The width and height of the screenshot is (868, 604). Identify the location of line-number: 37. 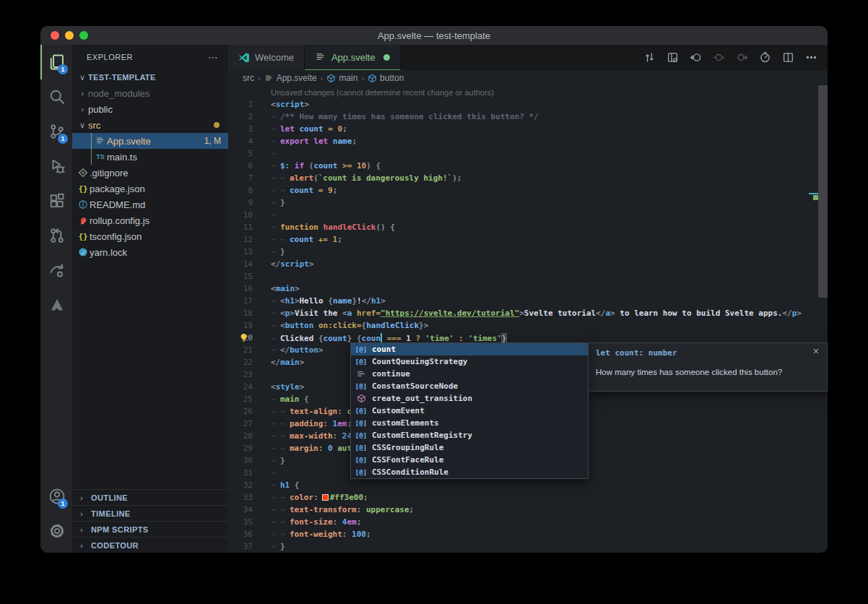
(243, 546).